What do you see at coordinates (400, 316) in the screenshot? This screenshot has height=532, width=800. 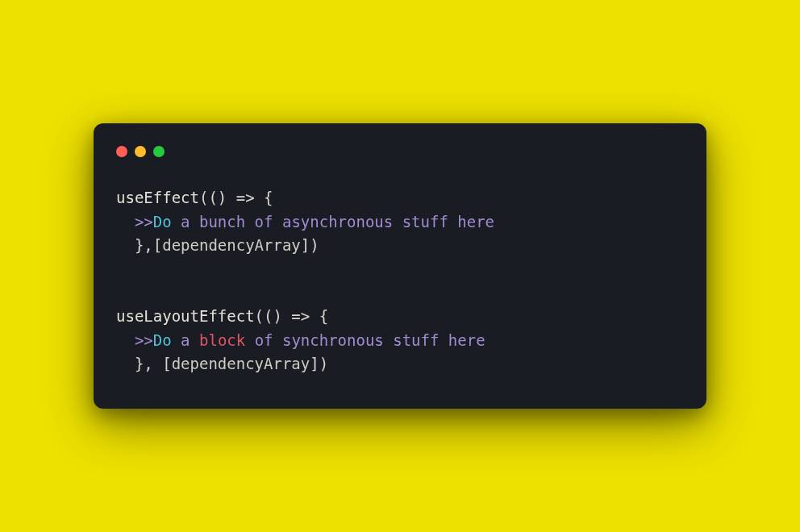 I see `code-line: useLayoutEffect(() => {` at bounding box center [400, 316].